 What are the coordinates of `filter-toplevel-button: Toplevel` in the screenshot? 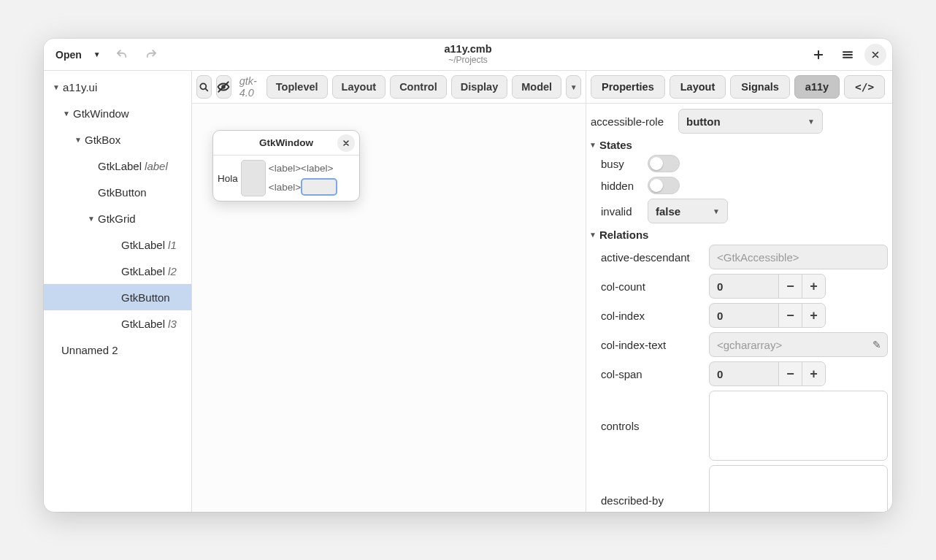 It's located at (297, 87).